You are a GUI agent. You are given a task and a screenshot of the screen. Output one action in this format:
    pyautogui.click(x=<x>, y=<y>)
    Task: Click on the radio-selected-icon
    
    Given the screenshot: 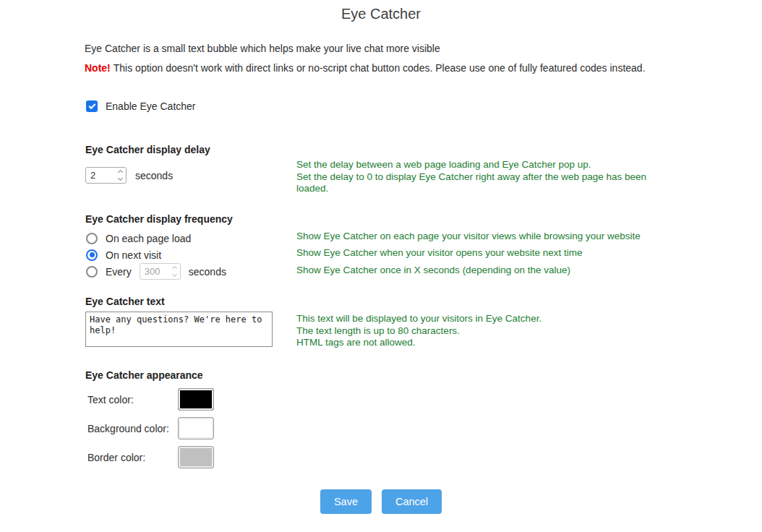 What is the action you would take?
    pyautogui.click(x=92, y=255)
    